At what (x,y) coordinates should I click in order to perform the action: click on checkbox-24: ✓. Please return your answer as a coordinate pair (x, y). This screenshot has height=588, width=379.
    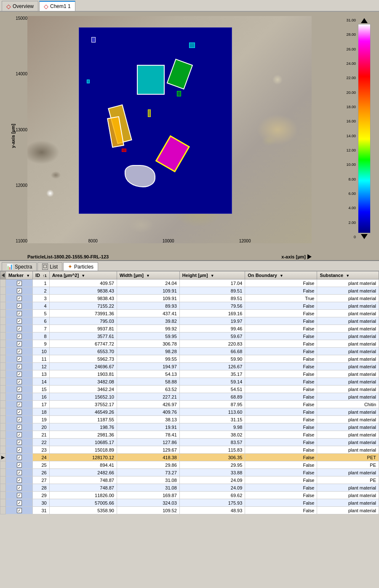
    Looking at the image, I should click on (19, 458).